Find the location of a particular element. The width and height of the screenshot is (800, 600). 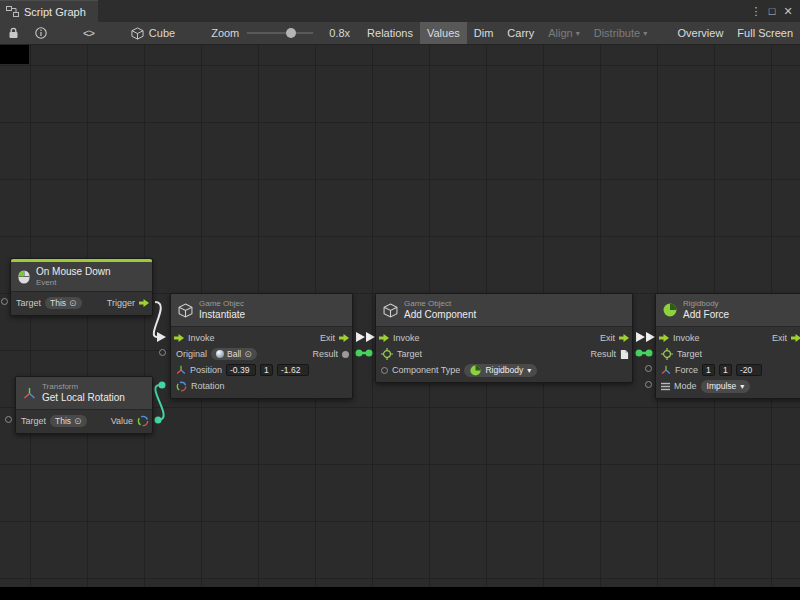

node-title: Instantiate is located at coordinates (222, 315).